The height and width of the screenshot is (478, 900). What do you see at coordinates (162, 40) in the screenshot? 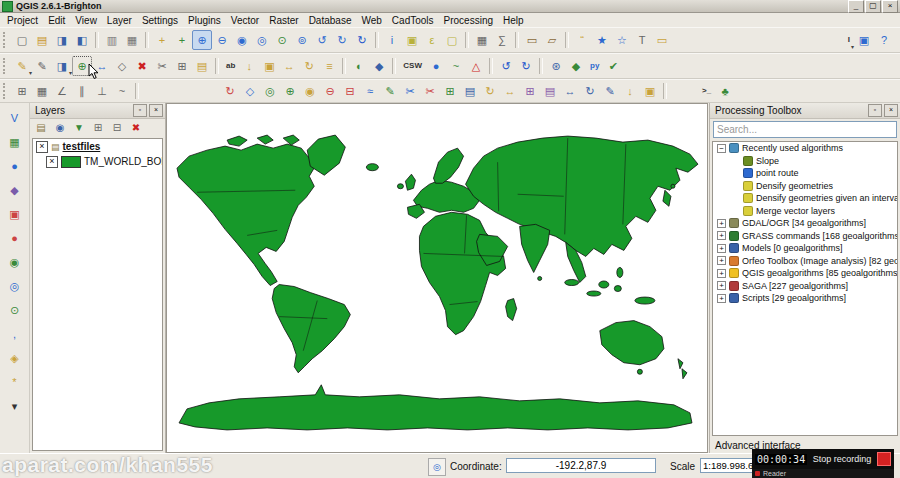
I see `pan-map-icon: +` at bounding box center [162, 40].